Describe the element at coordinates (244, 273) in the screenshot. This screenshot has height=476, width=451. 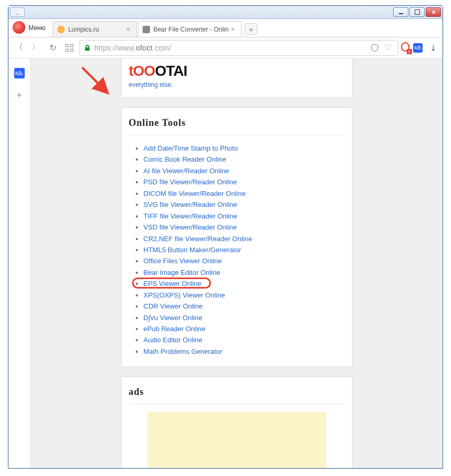
I see `list-item: Bear Image Editor Online` at that location.